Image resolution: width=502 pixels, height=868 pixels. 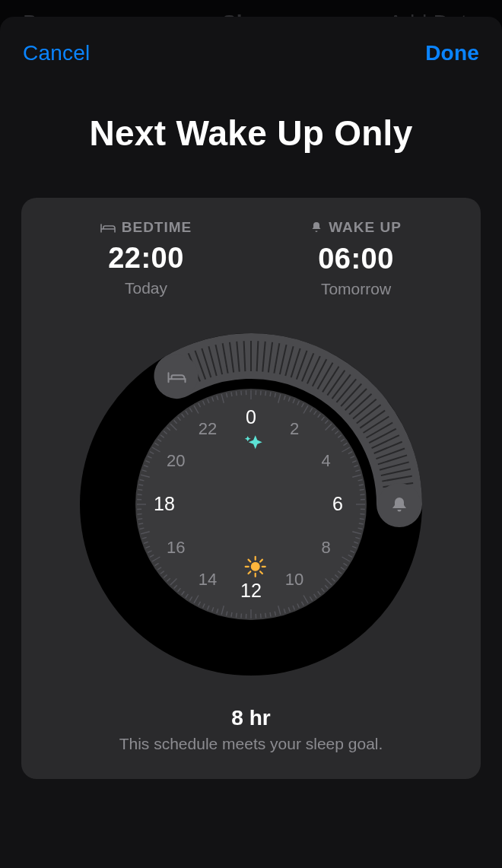 I want to click on sheet-navbar: Cancel Done, so click(x=251, y=53).